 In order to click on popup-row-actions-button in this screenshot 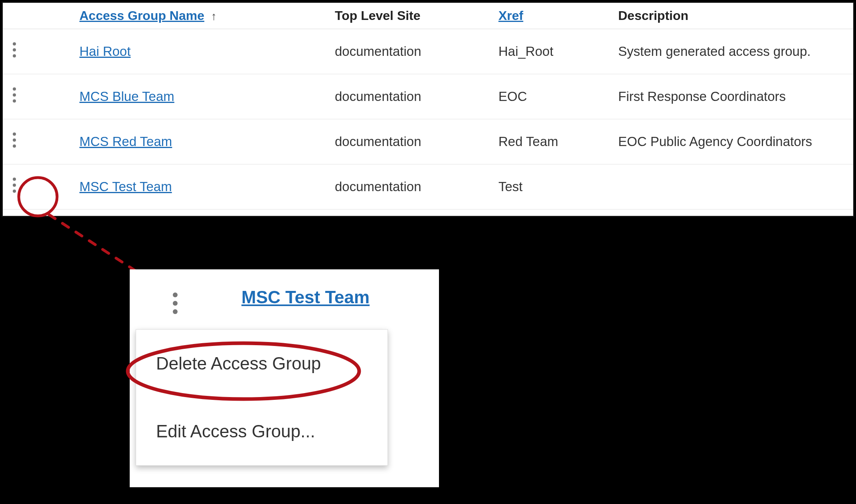, I will do `click(175, 303)`.